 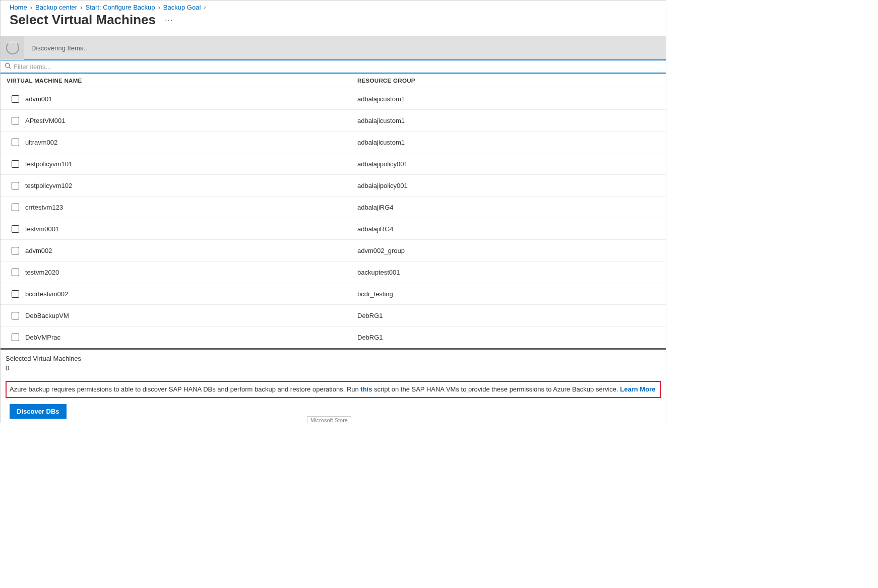 I want to click on vm-name: DebBackupVM, so click(x=47, y=315).